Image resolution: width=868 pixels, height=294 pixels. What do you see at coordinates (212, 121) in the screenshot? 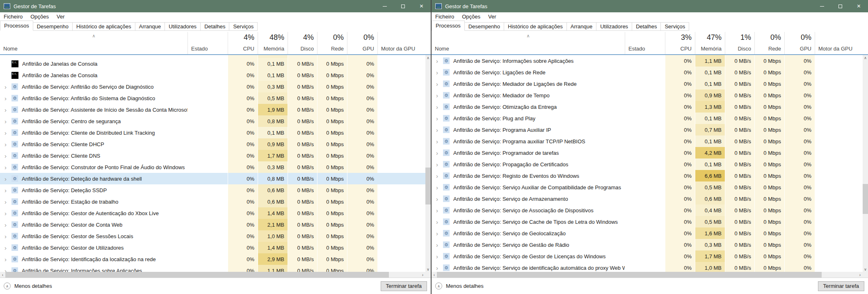
I see `process-row: › ⚙ Anfitrião de Serviço: Centro de segu…` at bounding box center [212, 121].